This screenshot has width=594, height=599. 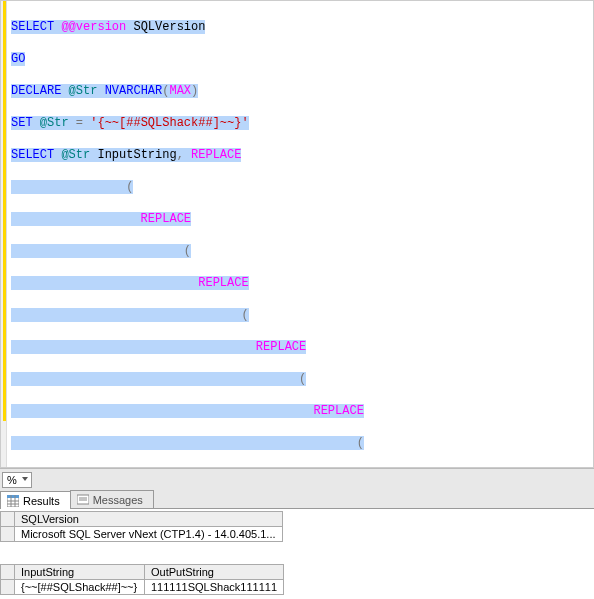 I want to click on result-grid-1: SQLVersion Microsoft SQL Server vNext (C…, so click(x=297, y=526).